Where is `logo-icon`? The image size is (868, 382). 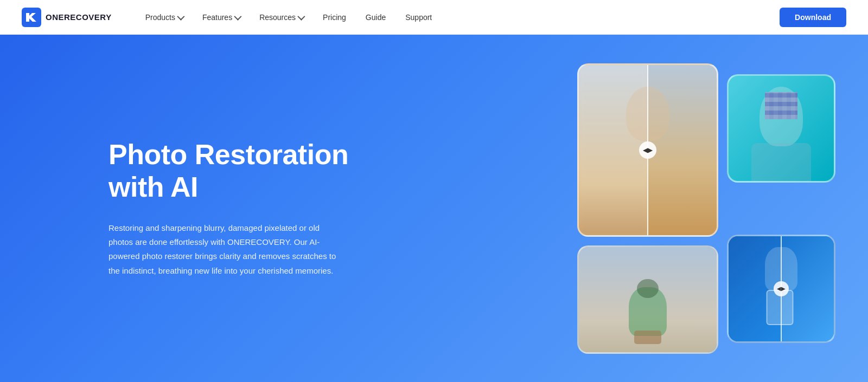 logo-icon is located at coordinates (31, 17).